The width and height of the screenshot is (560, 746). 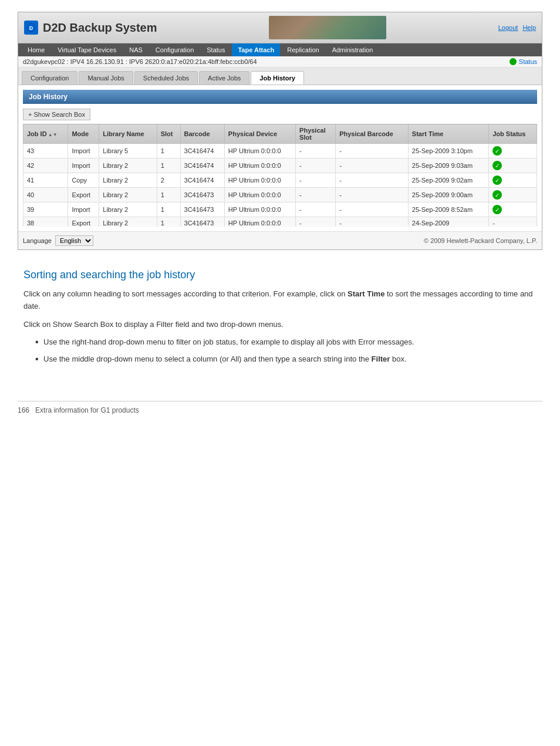 I want to click on col-physical-barcode: Physical Barcode, so click(x=372, y=134).